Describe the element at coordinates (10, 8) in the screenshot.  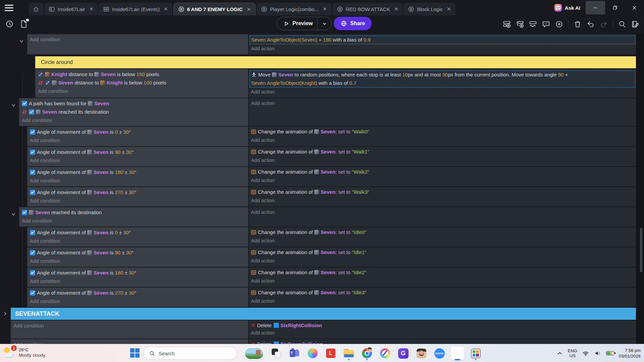
I see `main-menu-button` at that location.